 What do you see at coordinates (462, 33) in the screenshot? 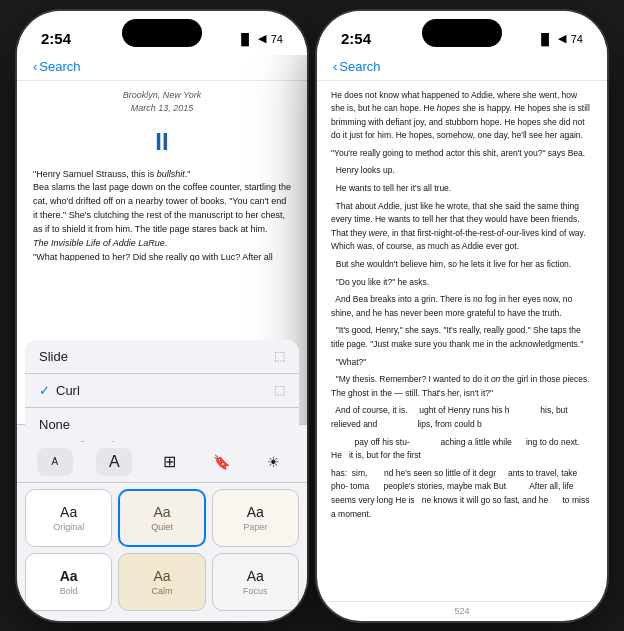
I see `dynamic-island-right` at bounding box center [462, 33].